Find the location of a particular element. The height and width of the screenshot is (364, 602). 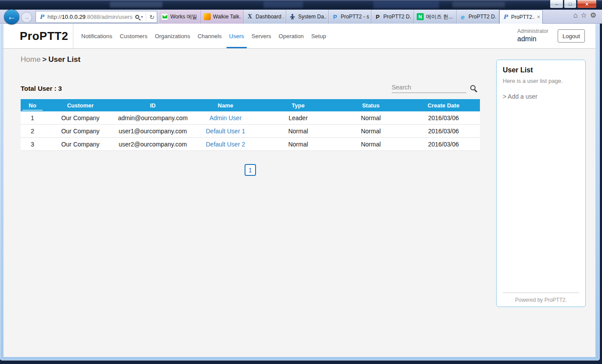

settings-gear-icon: ⚙ is located at coordinates (593, 15).